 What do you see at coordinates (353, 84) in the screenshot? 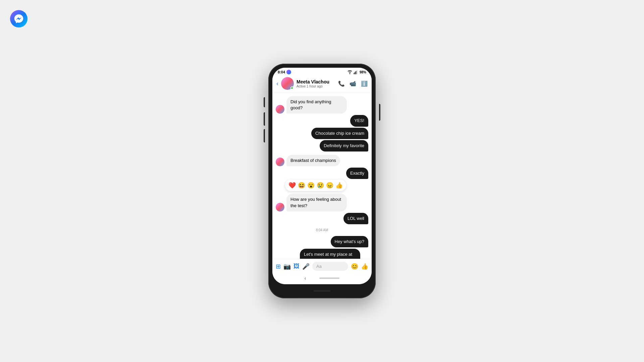
I see `video-call-icon: 📹` at bounding box center [353, 84].